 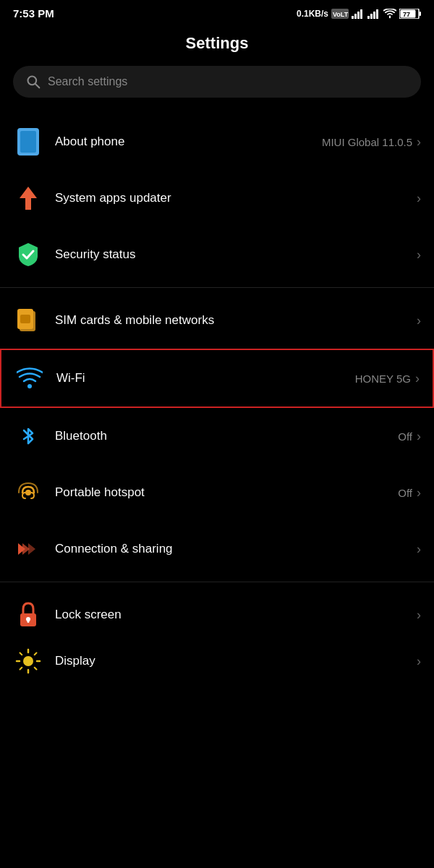 I want to click on settings-item-system-apps-updater: System apps updater ›, so click(x=217, y=198).